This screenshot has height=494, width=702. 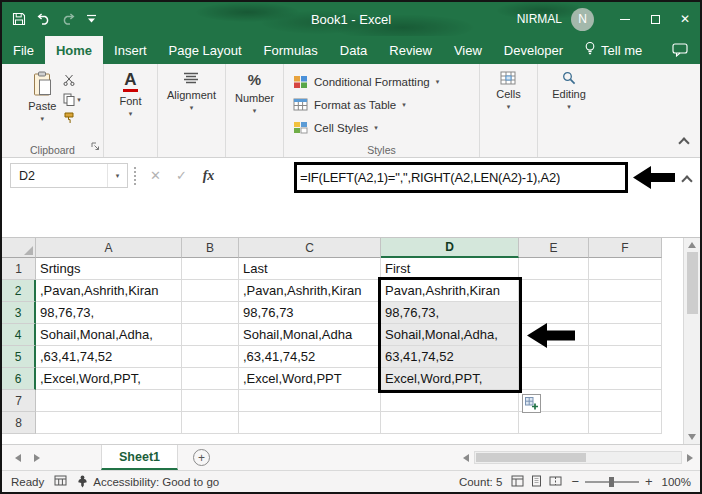 What do you see at coordinates (450, 291) in the screenshot?
I see `cell-D2-active: Pavan,Ashrith,Kiran` at bounding box center [450, 291].